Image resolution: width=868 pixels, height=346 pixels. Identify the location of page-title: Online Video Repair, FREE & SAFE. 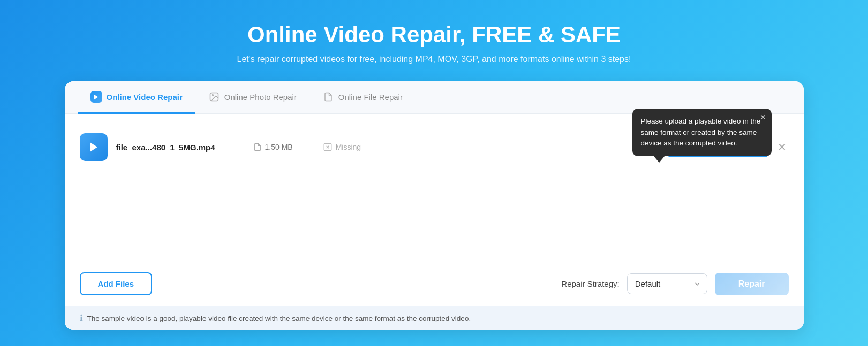
(434, 35).